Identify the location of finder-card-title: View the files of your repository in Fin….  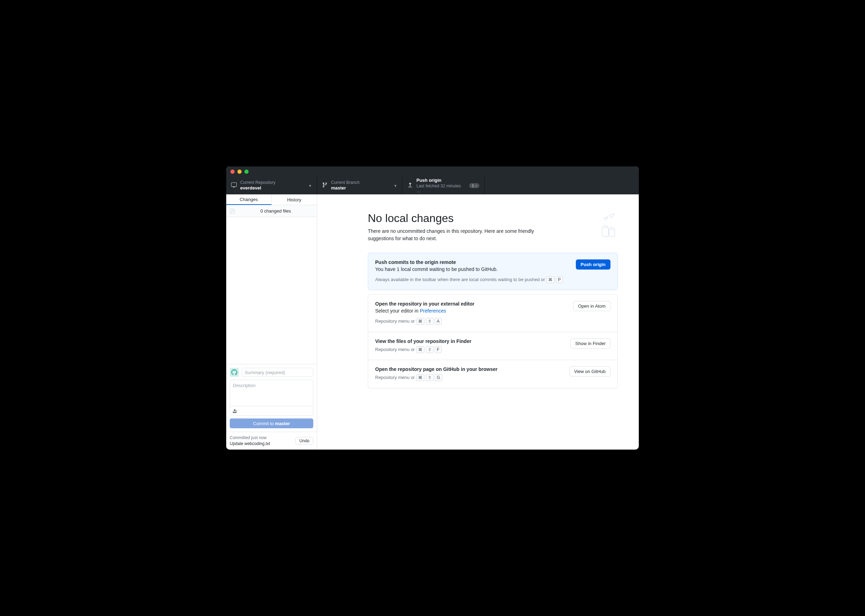
(469, 341).